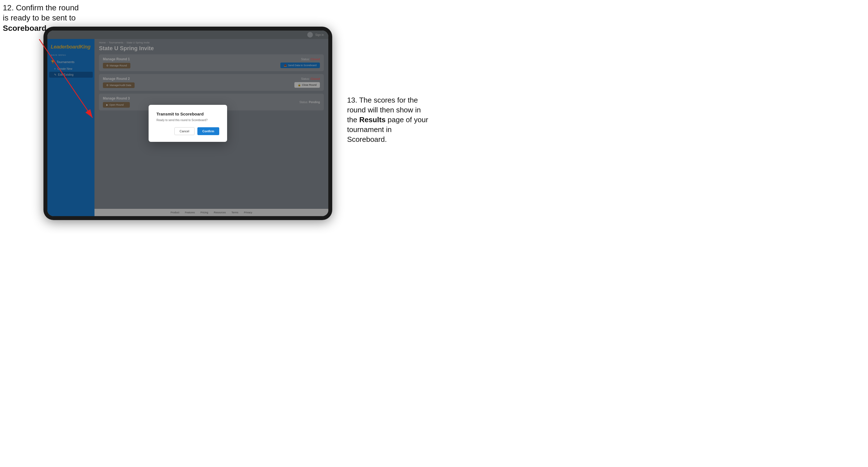 The image size is (868, 467). Describe the element at coordinates (208, 131) in the screenshot. I see `modal-confirm-button: Confirm` at that location.